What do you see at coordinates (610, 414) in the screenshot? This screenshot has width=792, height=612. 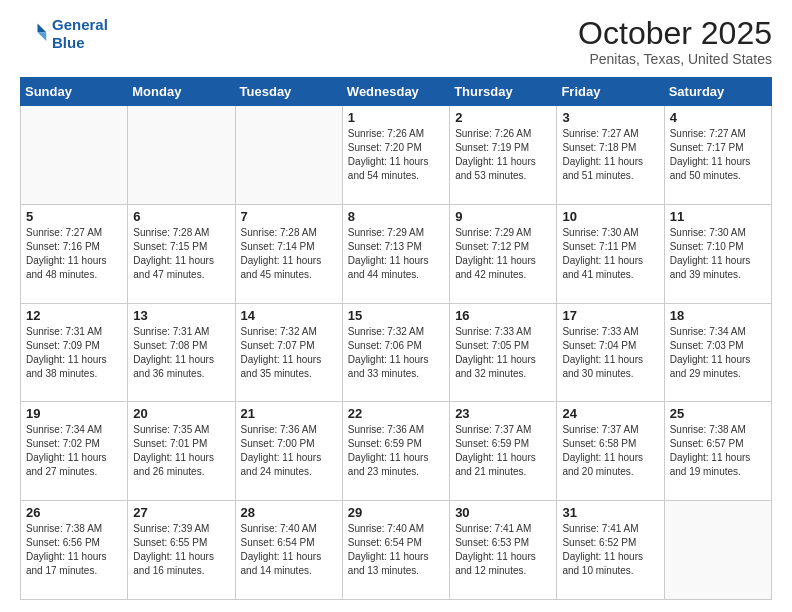 I see `day-number: 24` at bounding box center [610, 414].